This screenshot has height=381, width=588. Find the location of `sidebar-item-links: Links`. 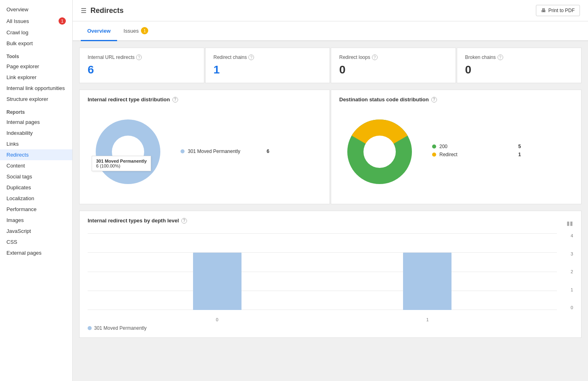

sidebar-item-links: Links is located at coordinates (36, 144).